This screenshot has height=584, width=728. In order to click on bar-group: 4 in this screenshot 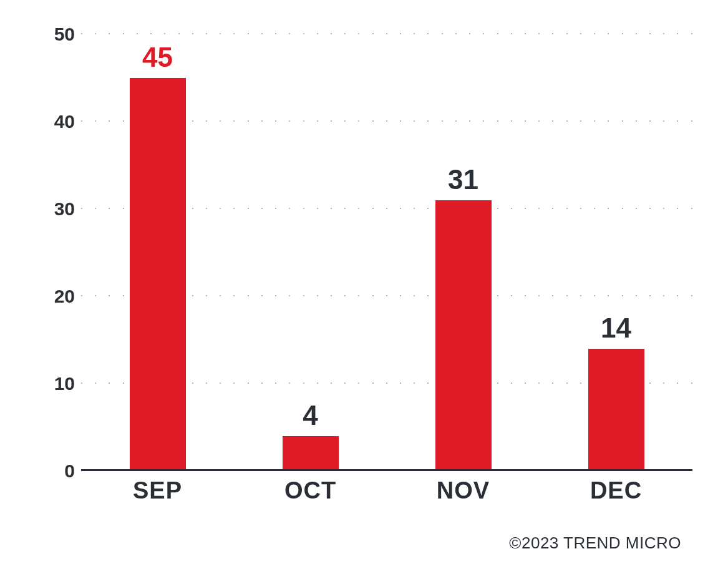, I will do `click(311, 454)`.